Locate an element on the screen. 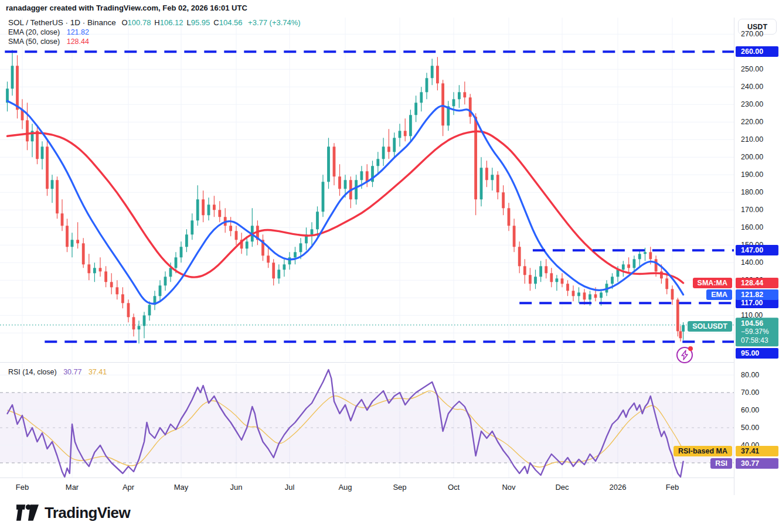 This screenshot has height=532, width=779. tradingview-logo-text: TradingView is located at coordinates (87, 513).